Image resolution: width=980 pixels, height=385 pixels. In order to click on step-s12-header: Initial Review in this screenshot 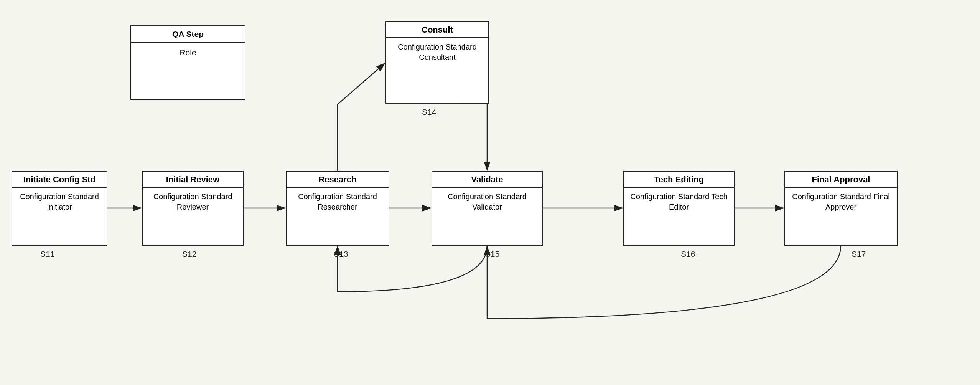, I will do `click(193, 180)`.